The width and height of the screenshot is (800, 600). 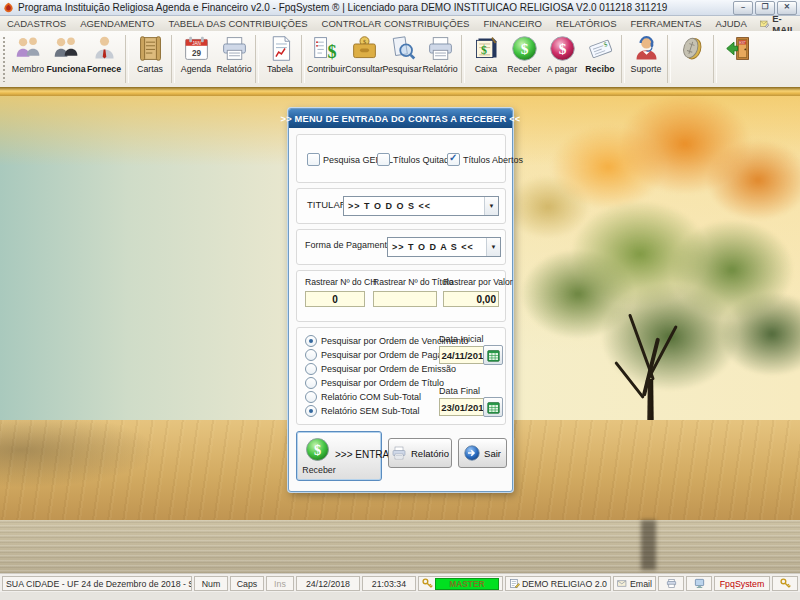 I want to click on toolbar-exit-button: EXIT, so click(x=738, y=60).